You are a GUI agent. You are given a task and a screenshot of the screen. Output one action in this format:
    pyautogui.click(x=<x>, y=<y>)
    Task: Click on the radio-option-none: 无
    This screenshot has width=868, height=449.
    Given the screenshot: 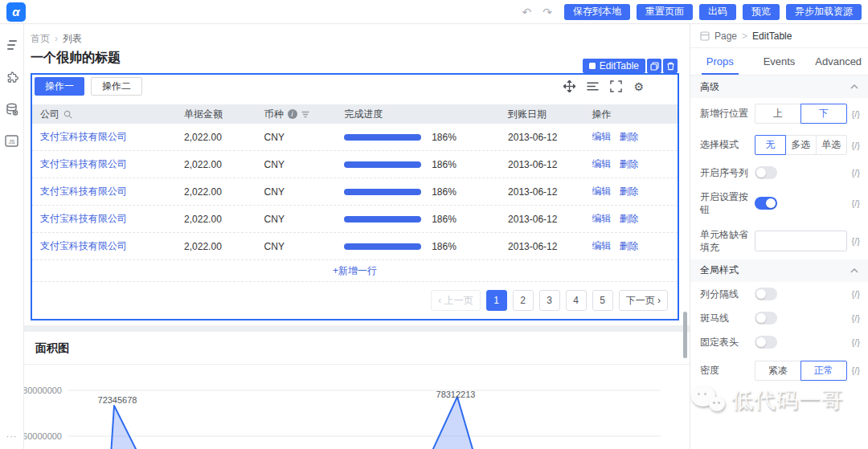 What is the action you would take?
    pyautogui.click(x=770, y=145)
    